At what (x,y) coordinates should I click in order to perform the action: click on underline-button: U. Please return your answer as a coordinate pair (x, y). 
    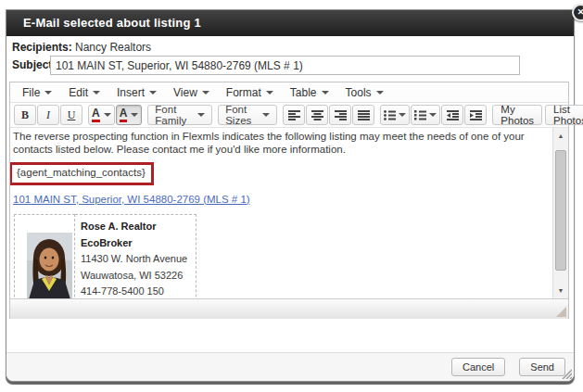
    Looking at the image, I should click on (71, 115).